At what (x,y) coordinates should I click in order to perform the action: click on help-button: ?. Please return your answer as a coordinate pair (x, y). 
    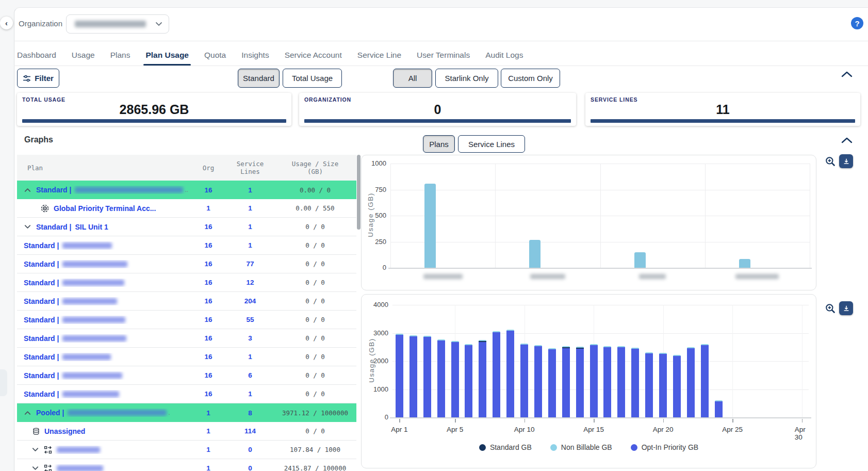
    Looking at the image, I should click on (857, 23).